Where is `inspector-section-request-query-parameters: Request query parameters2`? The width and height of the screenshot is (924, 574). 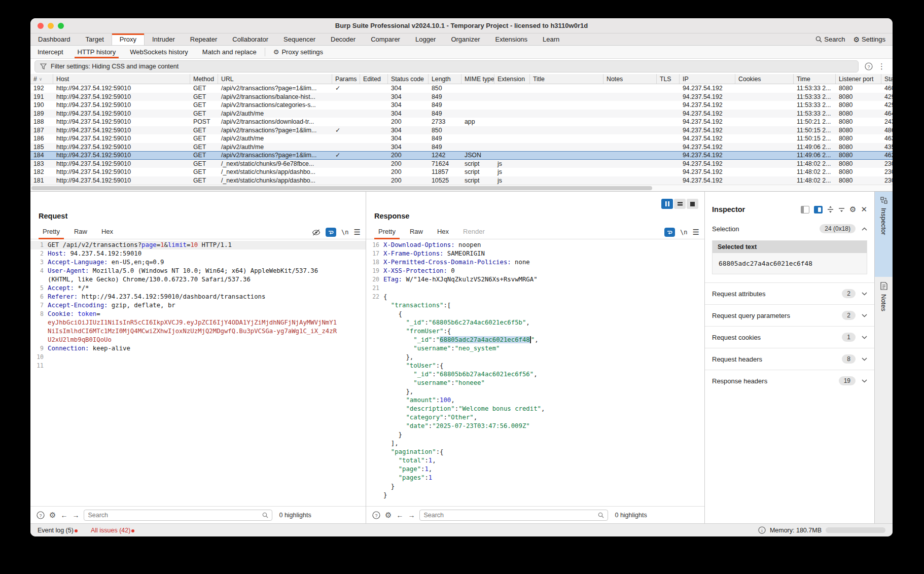 inspector-section-request-query-parameters: Request query parameters2 is located at coordinates (790, 315).